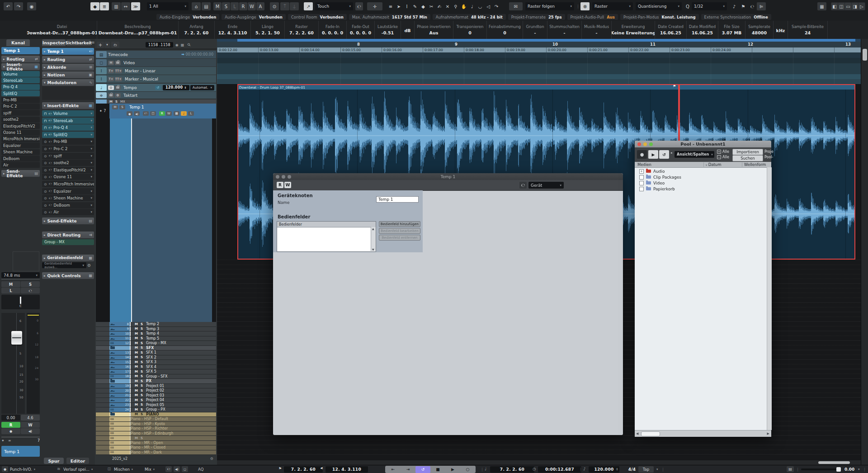 The image size is (868, 473). What do you see at coordinates (334, 6) in the screenshot?
I see `automation-mode-select: Touch` at bounding box center [334, 6].